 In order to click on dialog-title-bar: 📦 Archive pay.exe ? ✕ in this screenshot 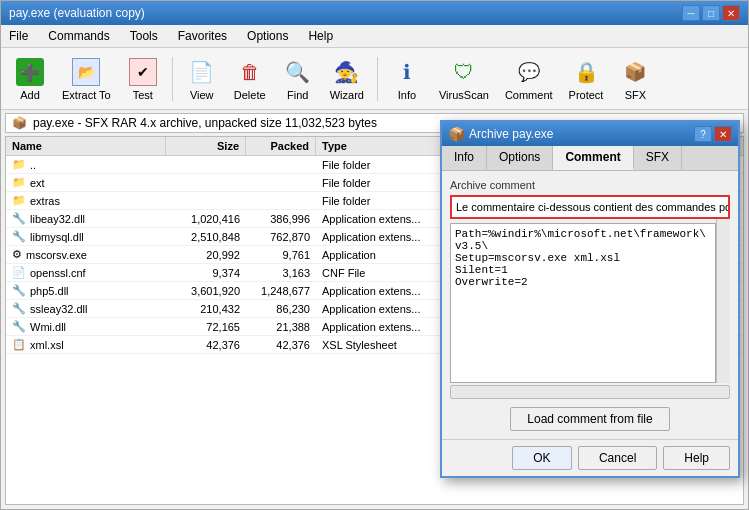, I will do `click(590, 134)`.